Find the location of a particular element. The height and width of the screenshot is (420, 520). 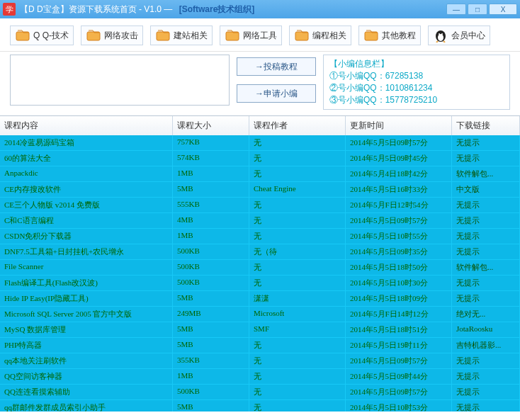

table-row: CE内存搜改软件5MBCheat Engine2014年5月5日16时33分中文… is located at coordinates (260, 190).